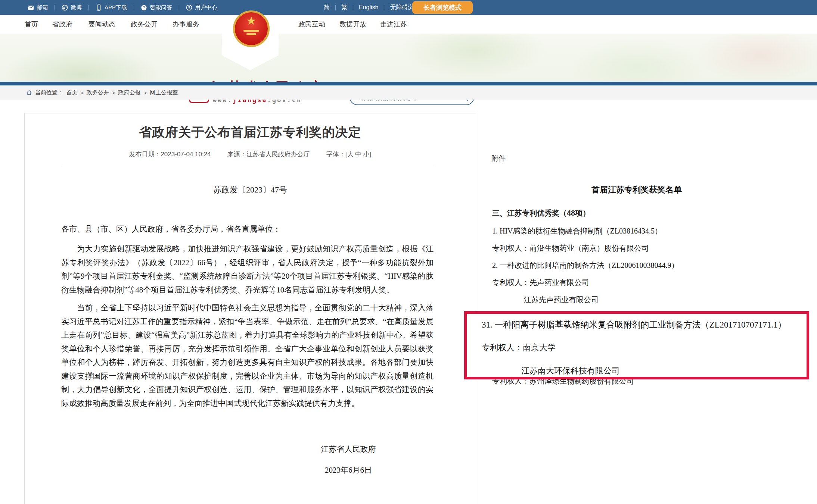  Describe the element at coordinates (577, 231) in the screenshot. I see `patent-entry-1: 1. HIV感染的肽衍生物融合抑制剂（ZL03816434.5）` at that location.